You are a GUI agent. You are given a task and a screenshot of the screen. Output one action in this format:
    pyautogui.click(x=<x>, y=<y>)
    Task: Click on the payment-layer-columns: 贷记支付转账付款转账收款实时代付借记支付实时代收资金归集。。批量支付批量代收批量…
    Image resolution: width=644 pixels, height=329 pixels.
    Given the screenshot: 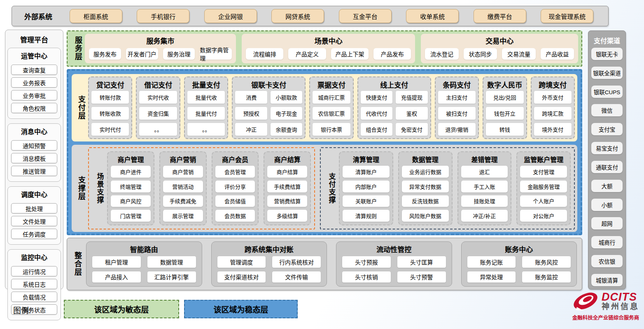 What is the action you would take?
    pyautogui.click(x=331, y=108)
    